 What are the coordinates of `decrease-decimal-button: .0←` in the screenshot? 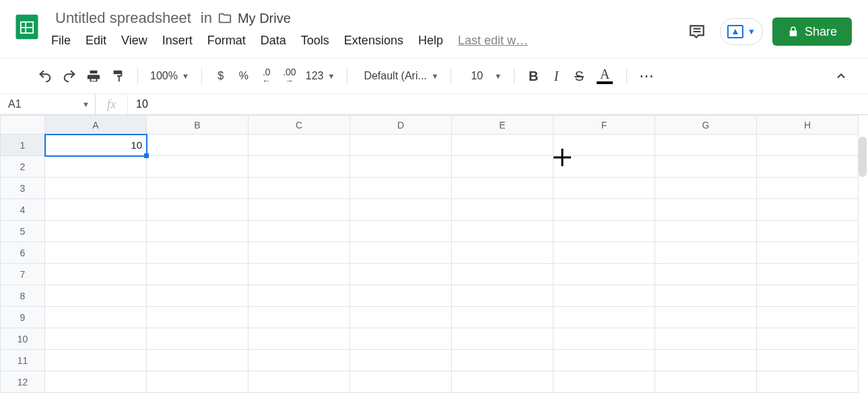 It's located at (267, 76).